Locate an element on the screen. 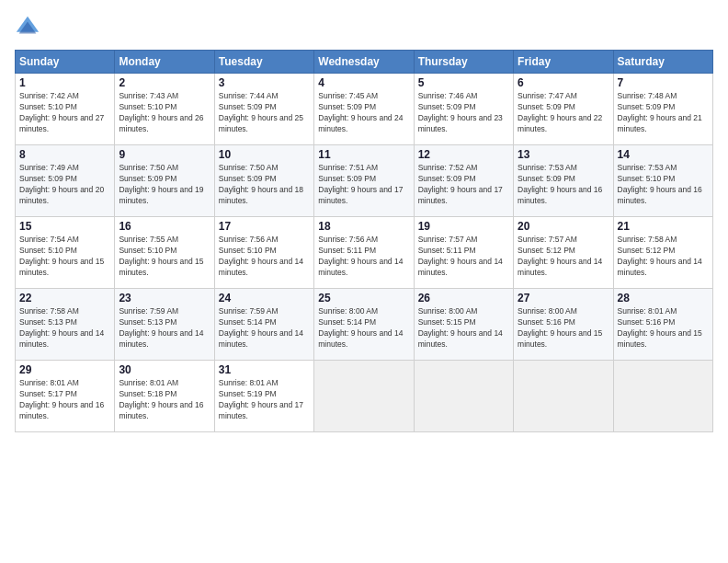 The height and width of the screenshot is (563, 728). day-cell: 12 Sunrise: 7:52 AMSunset: 5:09 PMDaylig… is located at coordinates (463, 181).